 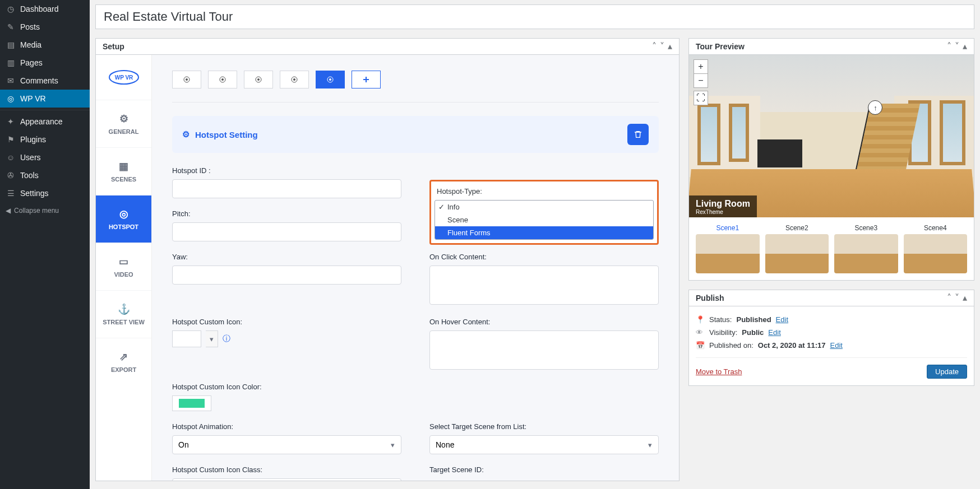 What do you see at coordinates (535, 17) in the screenshot?
I see `page-title-input: Real Estate Virtual Tour` at bounding box center [535, 17].